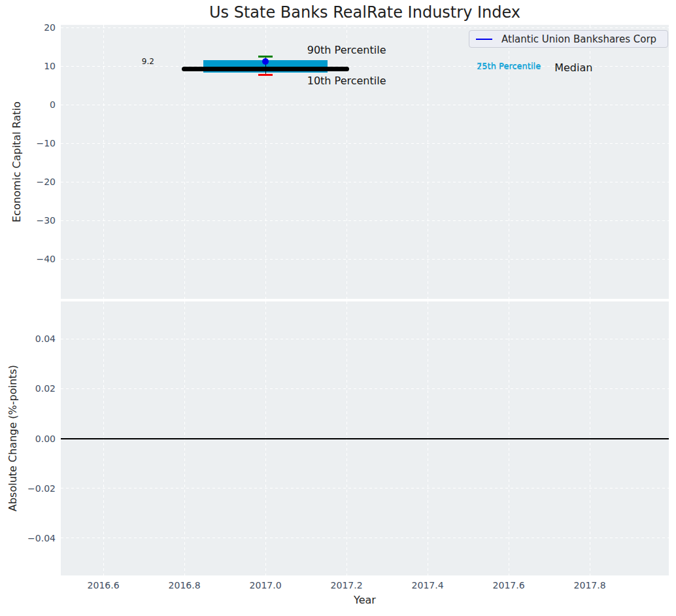 This screenshot has width=676, height=616. I want to click on p90-tick, so click(265, 56).